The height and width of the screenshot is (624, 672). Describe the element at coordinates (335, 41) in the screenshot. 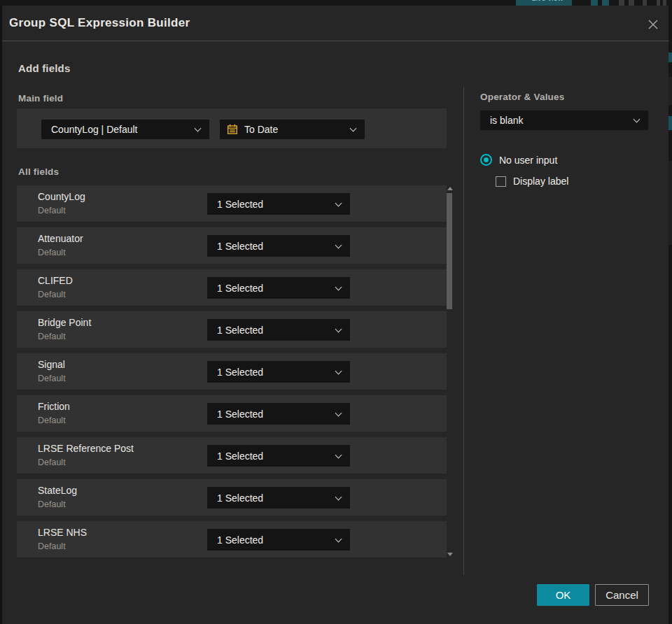

I see `header-divider` at that location.